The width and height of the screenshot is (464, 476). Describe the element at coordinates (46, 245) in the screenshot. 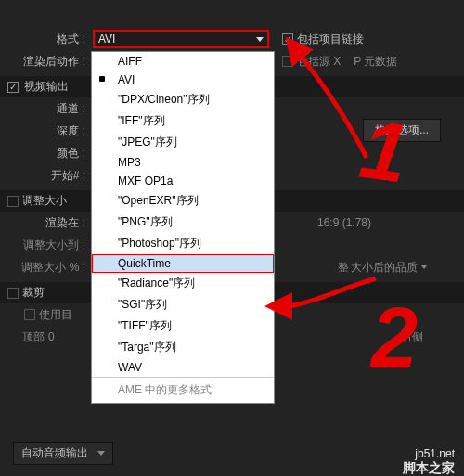

I see `resize-to-label: 调整大小到 :` at that location.